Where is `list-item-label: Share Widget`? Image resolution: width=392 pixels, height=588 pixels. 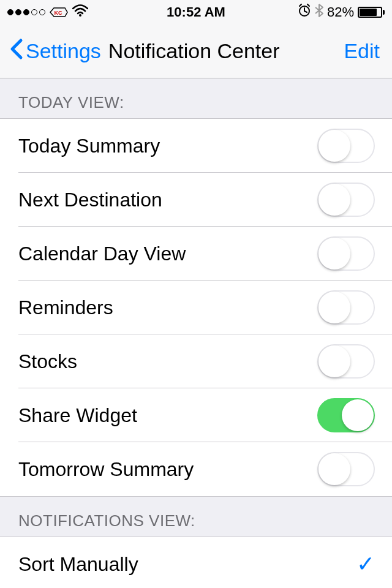 list-item-label: Share Widget is located at coordinates (78, 415).